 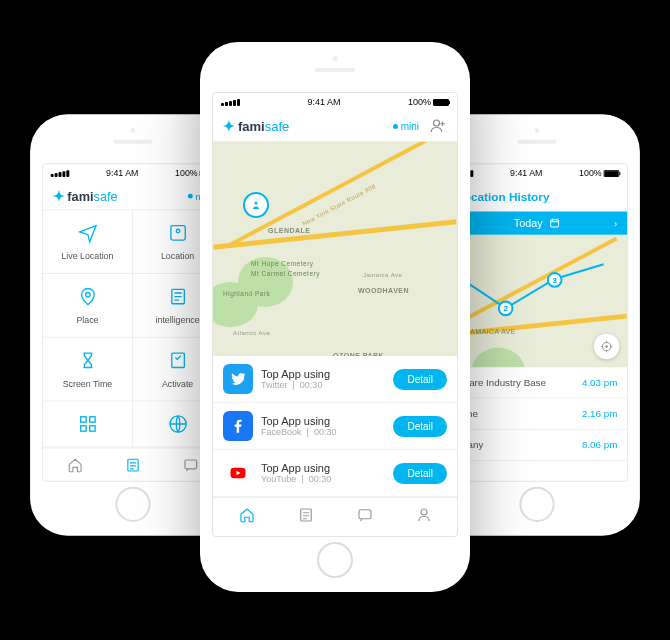 I want to click on locate-button, so click(x=606, y=346).